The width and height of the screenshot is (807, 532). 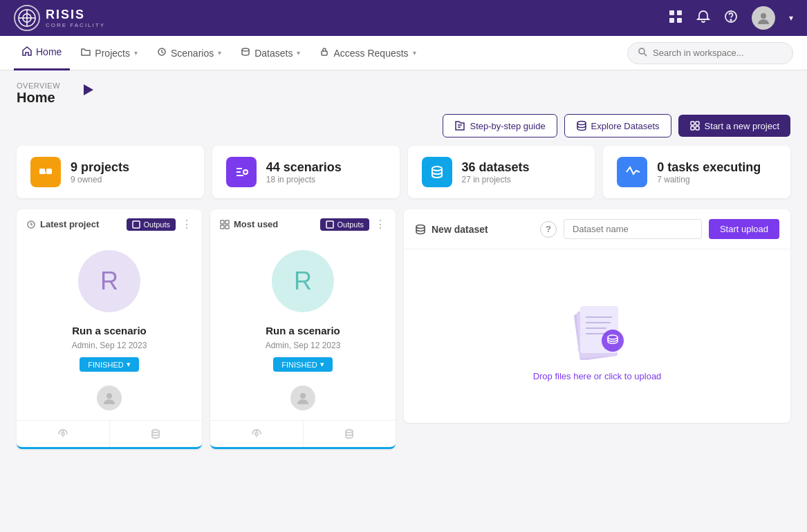 I want to click on most-status-badge: FINISHED ▾, so click(x=303, y=365).